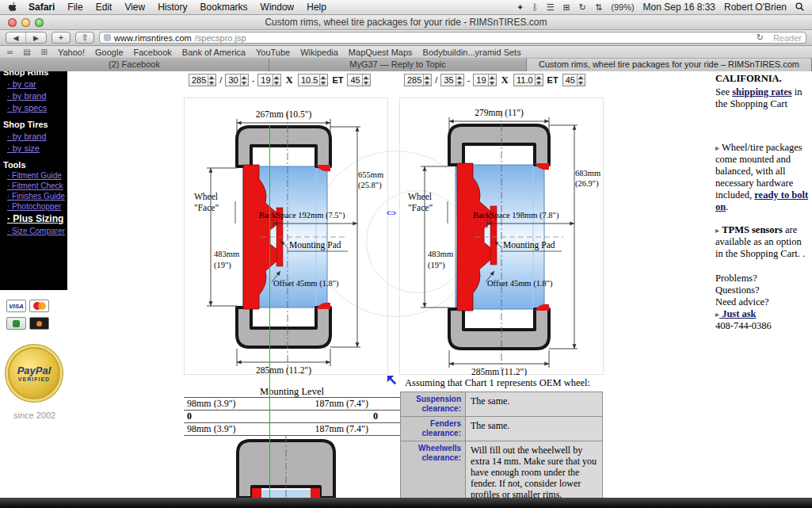 The width and height of the screenshot is (812, 508). Describe the element at coordinates (135, 65) in the screenshot. I see `tab-facebook: (2) Facebook` at that location.